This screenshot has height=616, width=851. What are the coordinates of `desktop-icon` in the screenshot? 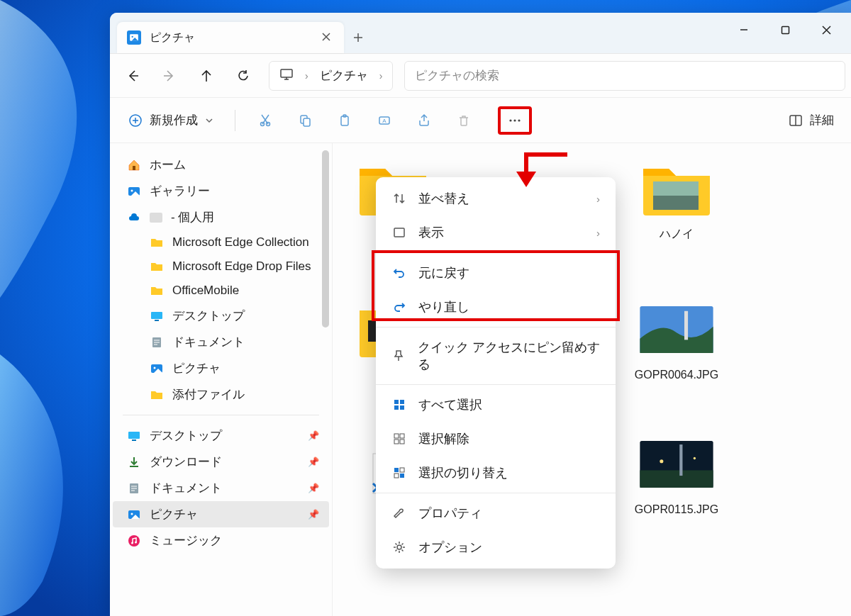 It's located at (134, 436).